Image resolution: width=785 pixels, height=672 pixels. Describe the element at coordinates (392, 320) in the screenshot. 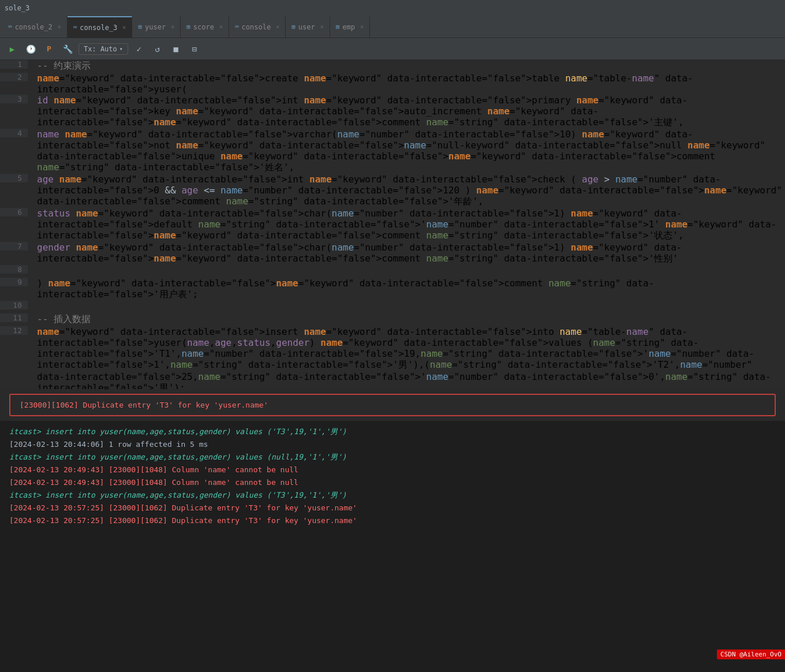

I see `table-row: 11-- 插入数据` at that location.